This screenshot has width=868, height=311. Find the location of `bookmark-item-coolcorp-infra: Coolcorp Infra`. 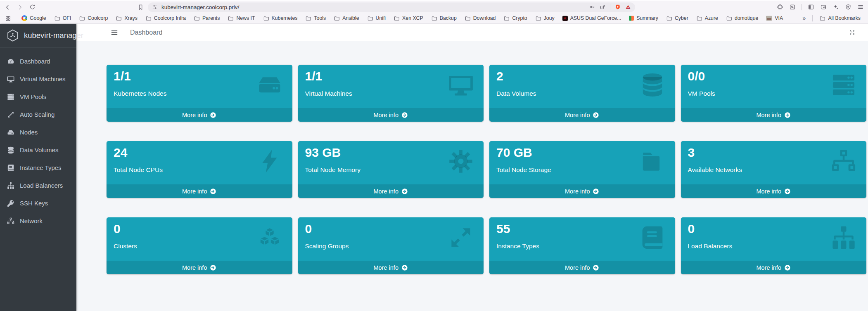

bookmark-item-coolcorp-infra: Coolcorp Infra is located at coordinates (166, 18).